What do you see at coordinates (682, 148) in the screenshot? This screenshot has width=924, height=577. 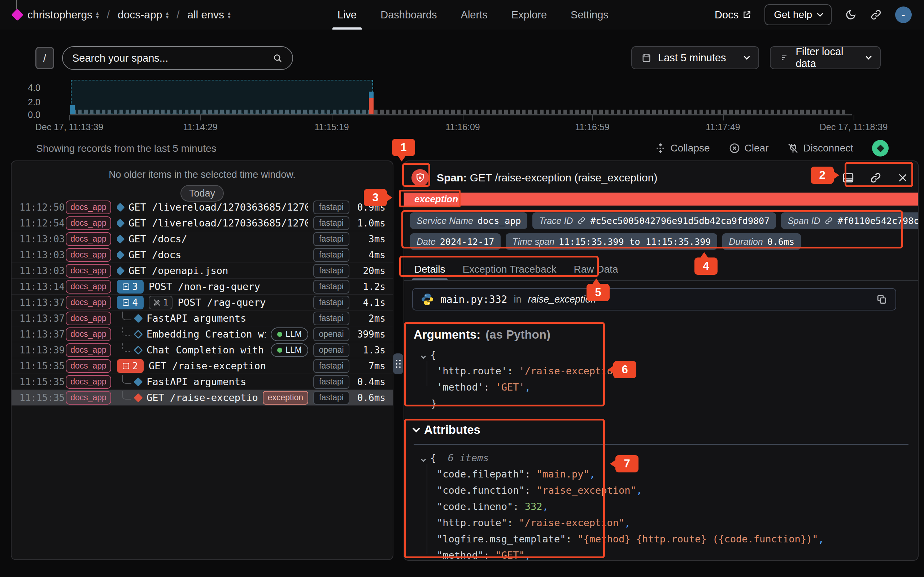 I see `collapse-button: Collapse` at bounding box center [682, 148].